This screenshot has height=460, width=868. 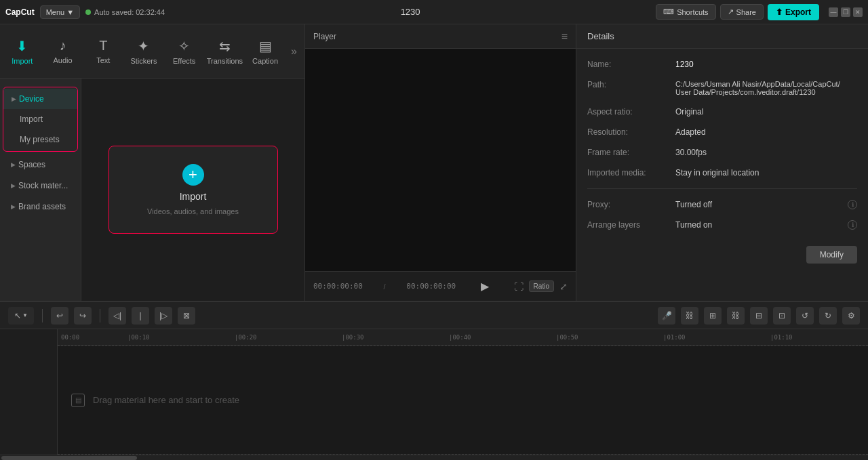 What do you see at coordinates (667, 316) in the screenshot?
I see `mic-icon: 🎤` at bounding box center [667, 316].